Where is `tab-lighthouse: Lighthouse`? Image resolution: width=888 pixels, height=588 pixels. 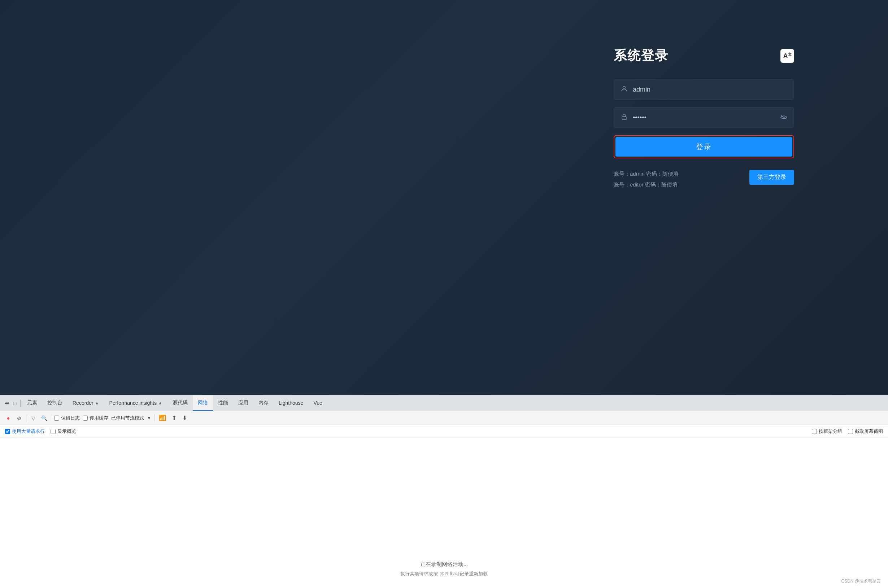 tab-lighthouse: Lighthouse is located at coordinates (291, 403).